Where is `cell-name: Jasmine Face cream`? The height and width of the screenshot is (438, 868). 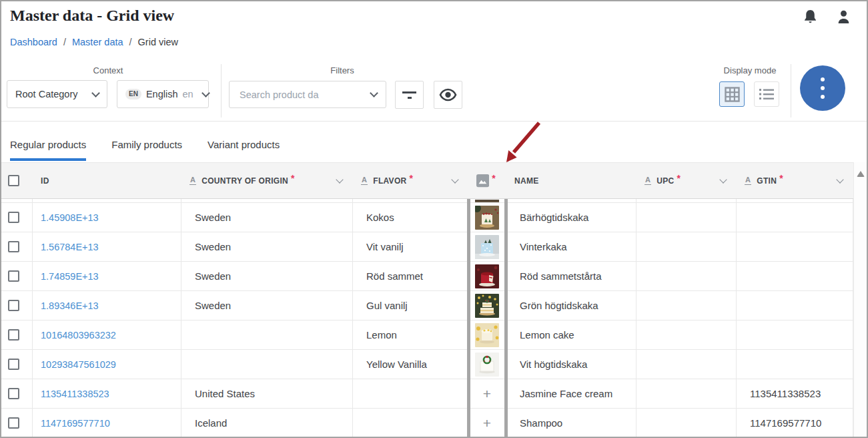 cell-name: Jasmine Face cream is located at coordinates (571, 394).